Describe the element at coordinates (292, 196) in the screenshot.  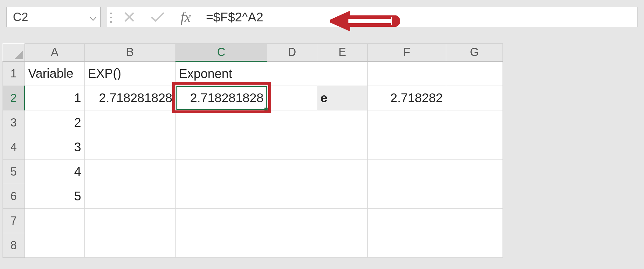
I see `cell-D6` at that location.